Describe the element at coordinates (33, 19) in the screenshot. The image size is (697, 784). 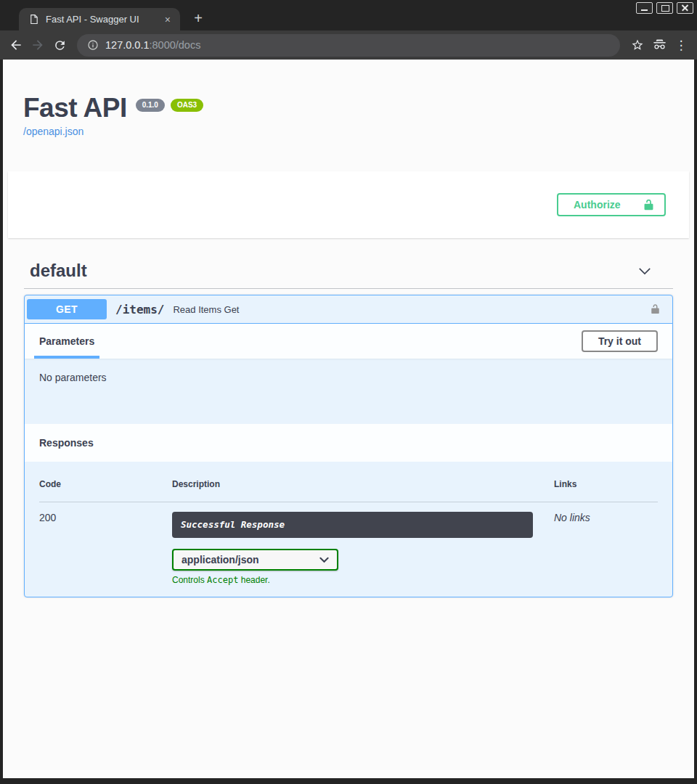
I see `document-favicon-icon` at that location.